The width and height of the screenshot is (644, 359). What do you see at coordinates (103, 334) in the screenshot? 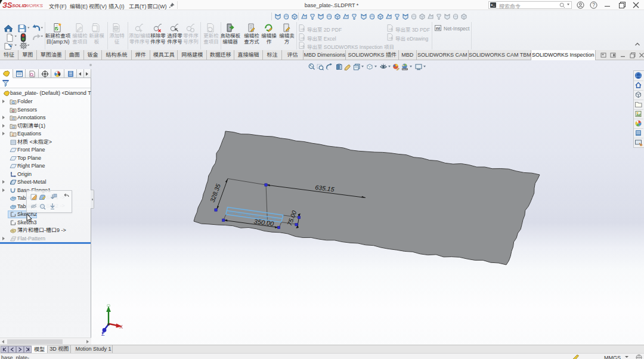
I see `svg-text: Z` at bounding box center [103, 334].